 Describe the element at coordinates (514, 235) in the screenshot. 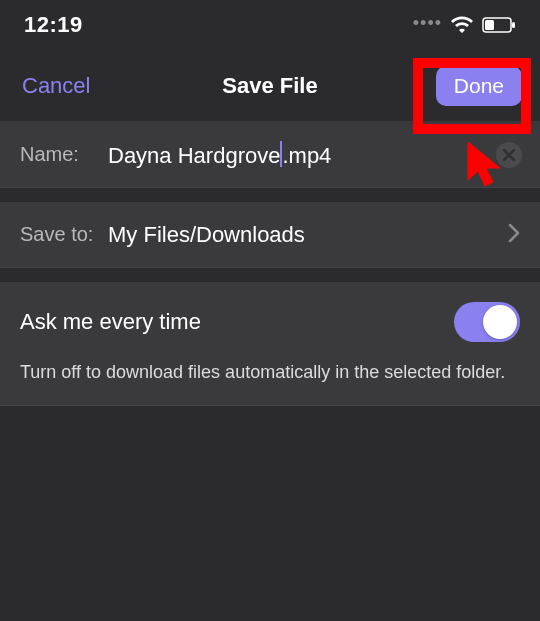

I see `chevron-right-icon` at that location.